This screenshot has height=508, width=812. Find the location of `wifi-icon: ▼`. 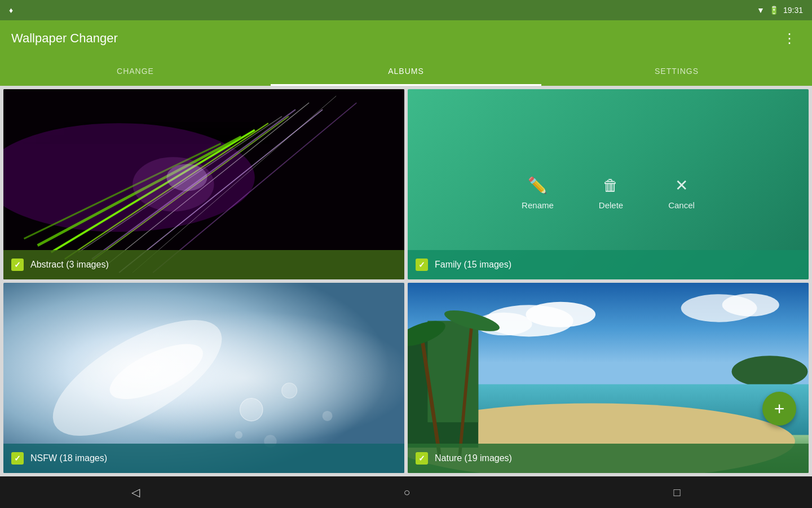

wifi-icon: ▼ is located at coordinates (761, 10).